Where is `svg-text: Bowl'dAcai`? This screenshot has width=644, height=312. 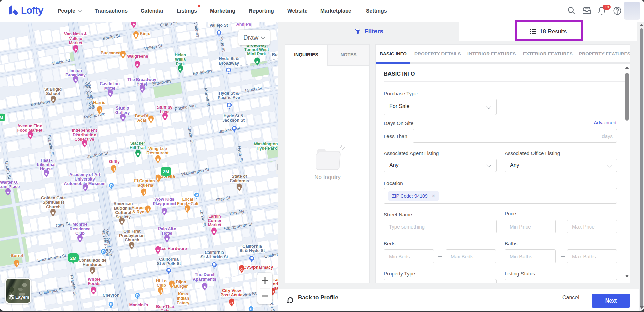
svg-text: Bowl'dAcai is located at coordinates (142, 118).